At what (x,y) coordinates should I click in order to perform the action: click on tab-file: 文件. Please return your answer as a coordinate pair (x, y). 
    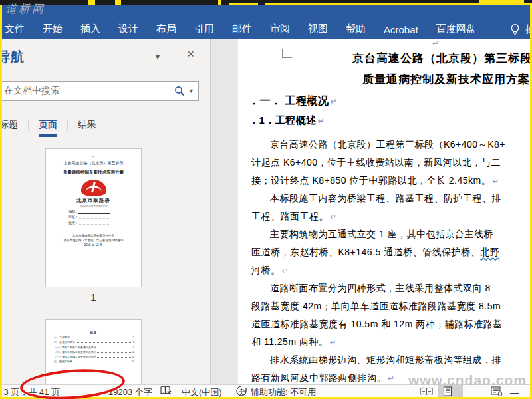
    Looking at the image, I should click on (15, 29).